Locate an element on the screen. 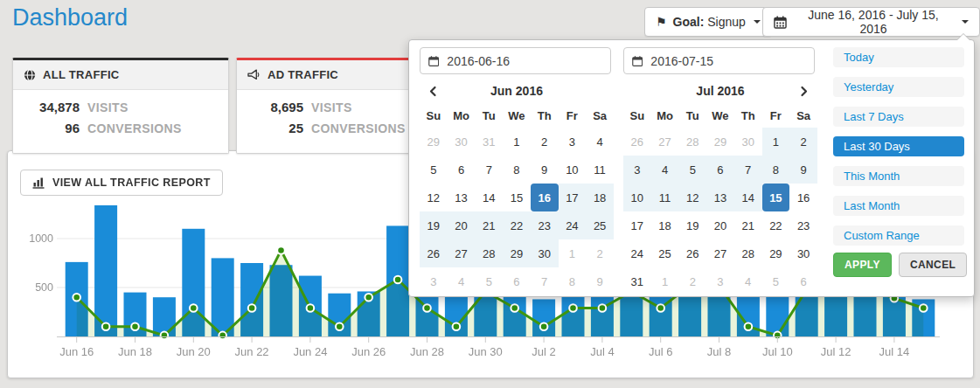 The width and height of the screenshot is (980, 388). calendar-day: 15 is located at coordinates (517, 197).